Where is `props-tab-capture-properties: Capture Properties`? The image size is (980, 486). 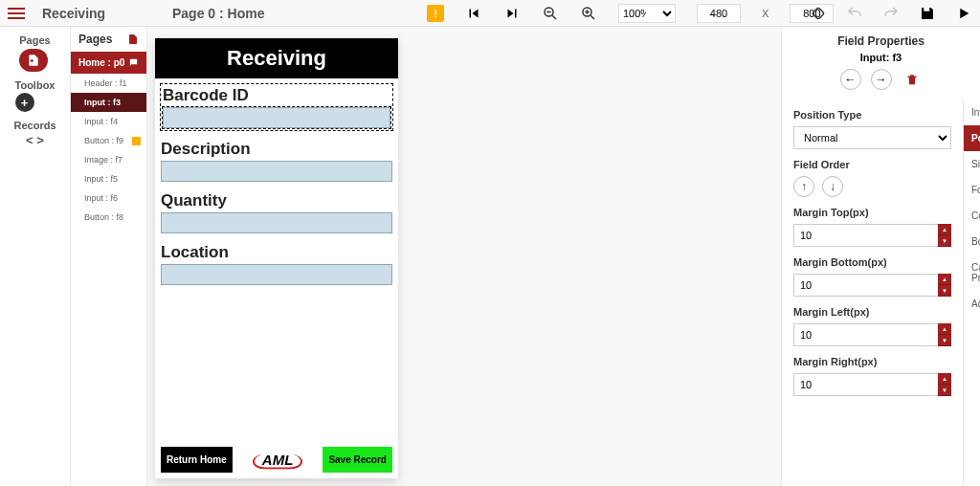
props-tab-capture-properties: Capture Properties is located at coordinates (972, 273).